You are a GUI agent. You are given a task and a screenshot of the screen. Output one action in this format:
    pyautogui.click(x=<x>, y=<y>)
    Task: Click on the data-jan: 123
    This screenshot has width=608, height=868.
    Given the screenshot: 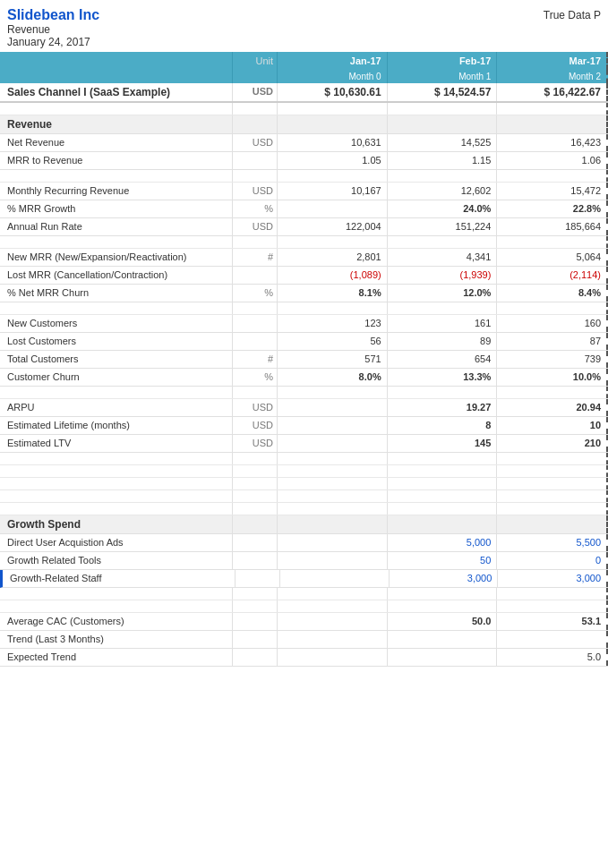 What is the action you would take?
    pyautogui.click(x=333, y=324)
    